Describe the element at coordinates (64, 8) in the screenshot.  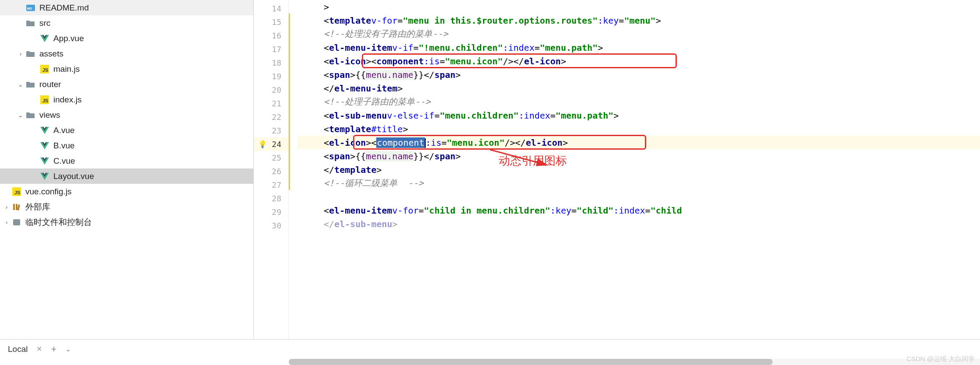
I see `tree-item-label: README.md` at that location.